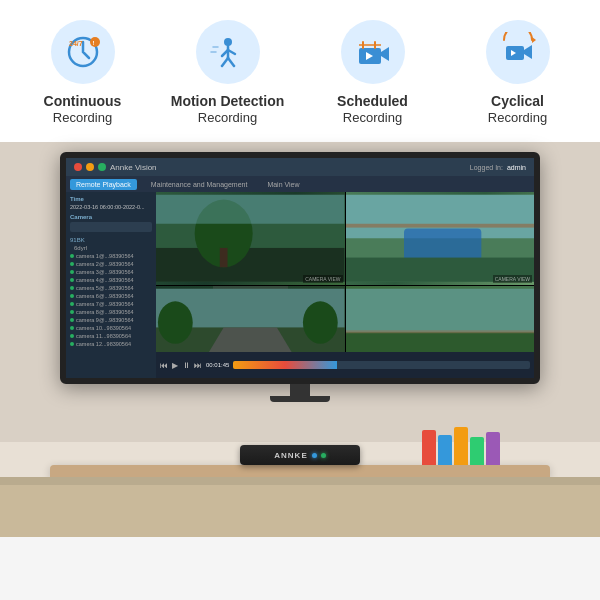 This screenshot has width=600, height=600. What do you see at coordinates (111, 199) in the screenshot?
I see `time-label: Time` at bounding box center [111, 199].